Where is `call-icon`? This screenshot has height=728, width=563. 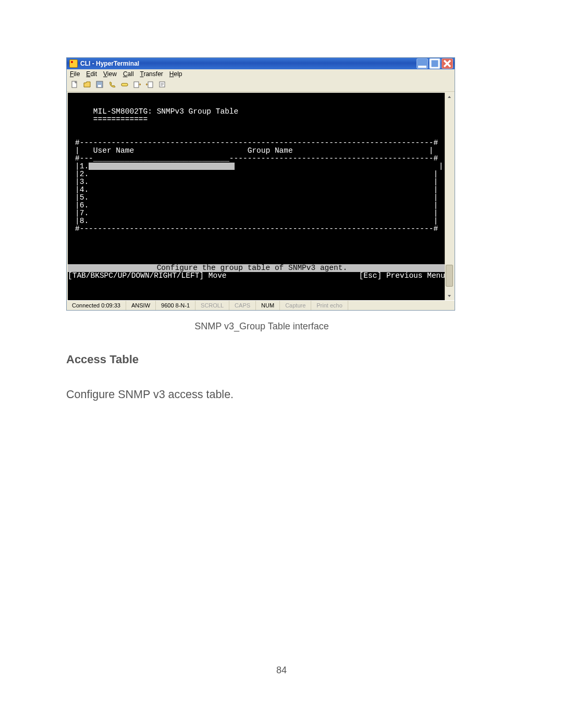
call-icon is located at coordinates (112, 84).